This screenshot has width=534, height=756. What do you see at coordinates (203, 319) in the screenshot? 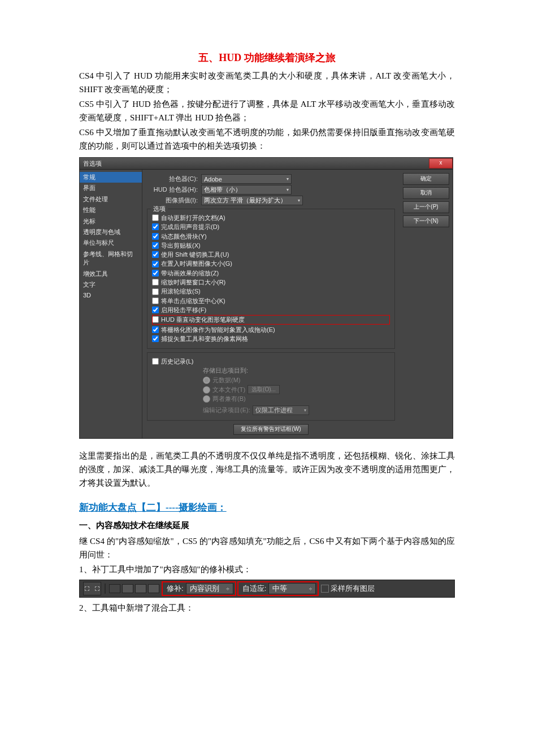
I see `option-label-11: HUD 垂直动变化图形笔刷硬度` at bounding box center [203, 319].